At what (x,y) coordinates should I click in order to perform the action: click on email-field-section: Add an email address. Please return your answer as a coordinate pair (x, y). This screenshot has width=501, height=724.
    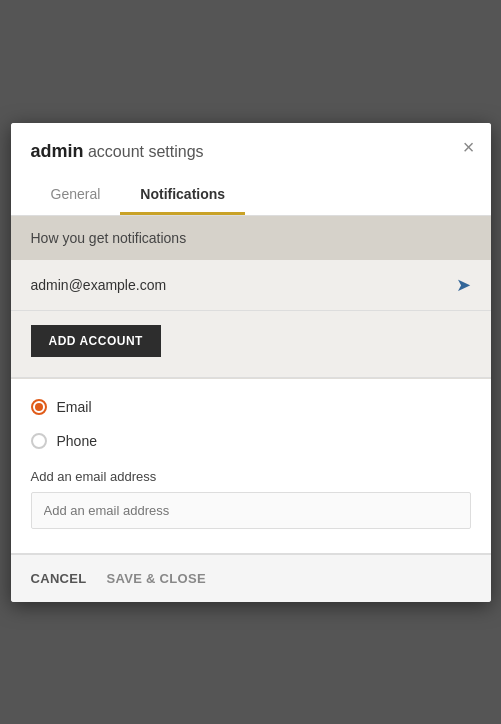
    Looking at the image, I should click on (251, 499).